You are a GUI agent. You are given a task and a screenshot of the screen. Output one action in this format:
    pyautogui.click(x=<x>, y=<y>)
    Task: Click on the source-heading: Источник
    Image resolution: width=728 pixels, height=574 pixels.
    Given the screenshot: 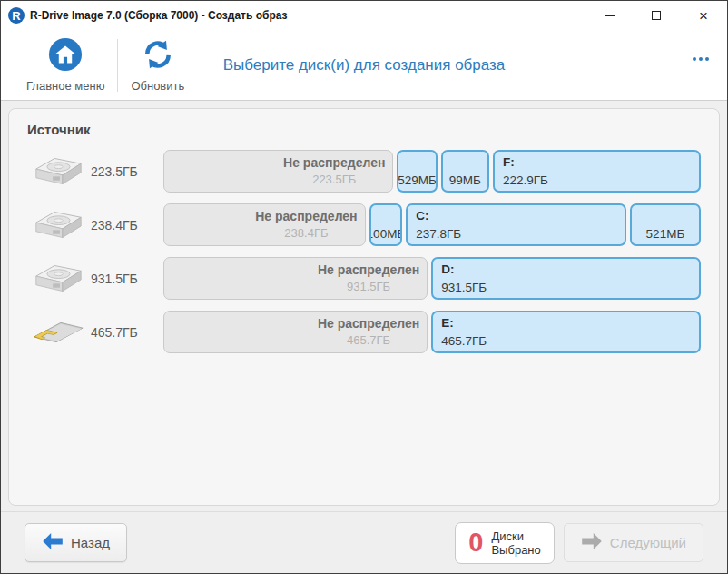 What is the action you would take?
    pyautogui.click(x=365, y=129)
    